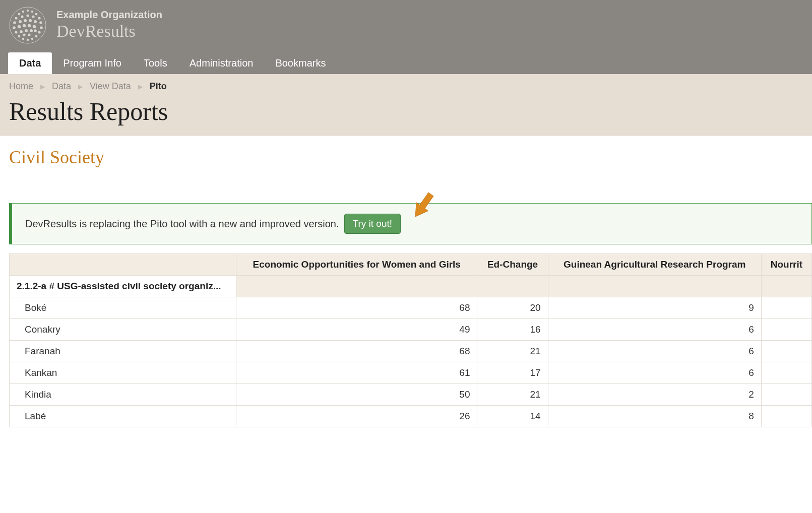  What do you see at coordinates (110, 87) in the screenshot?
I see `breadcrumb-view-data: View Data` at bounding box center [110, 87].